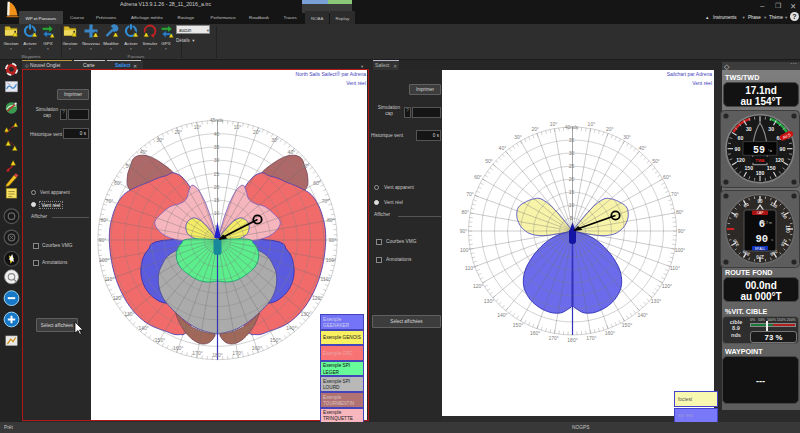 This screenshot has height=433, width=800. I want to click on svg-text: 60, so click(741, 138).